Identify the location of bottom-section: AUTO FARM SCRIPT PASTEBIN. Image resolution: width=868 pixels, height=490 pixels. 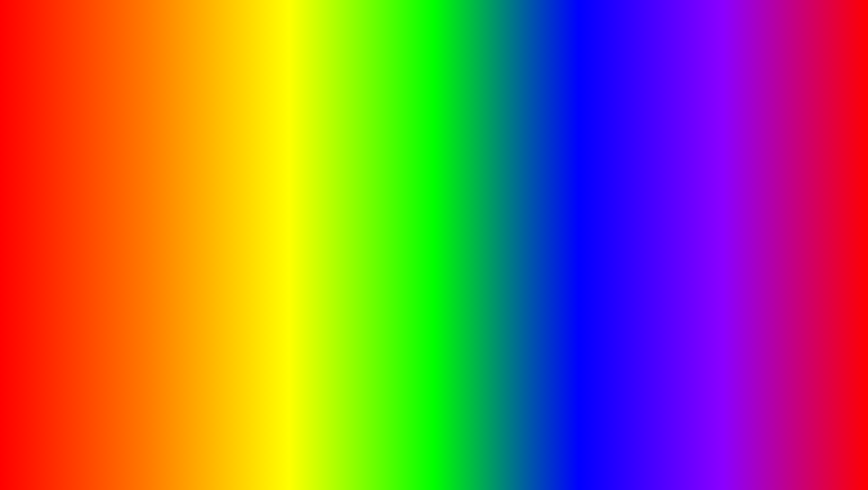
(434, 457).